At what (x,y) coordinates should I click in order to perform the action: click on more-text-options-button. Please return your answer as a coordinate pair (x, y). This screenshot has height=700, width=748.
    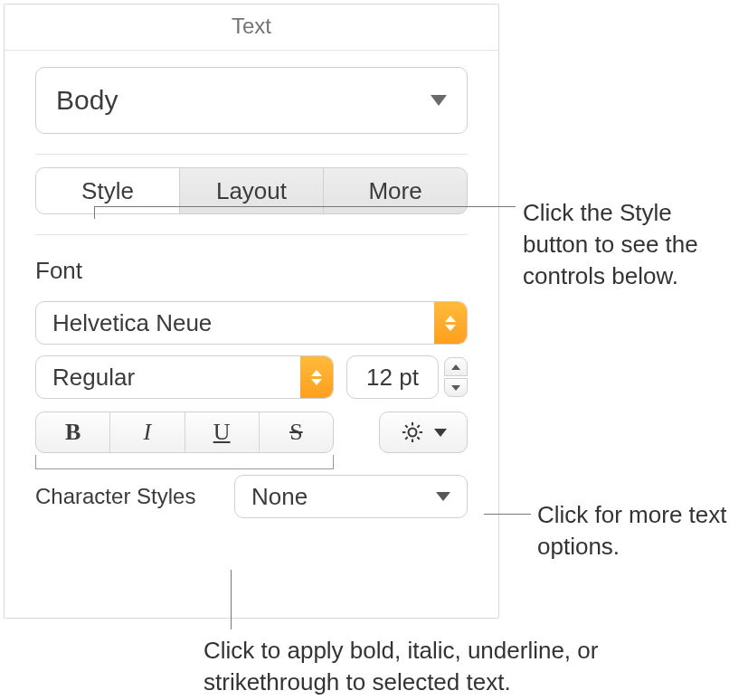
    Looking at the image, I should click on (423, 432).